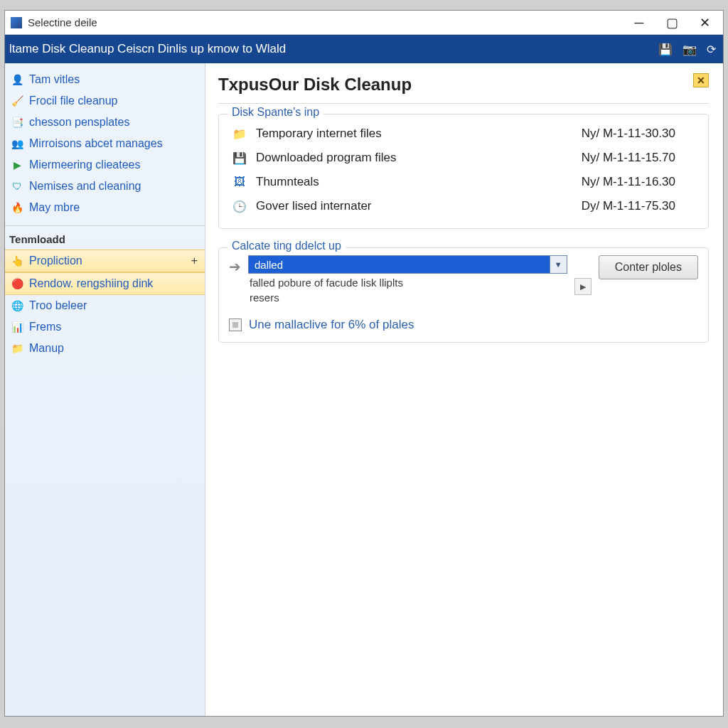  I want to click on app-icon, so click(16, 23).